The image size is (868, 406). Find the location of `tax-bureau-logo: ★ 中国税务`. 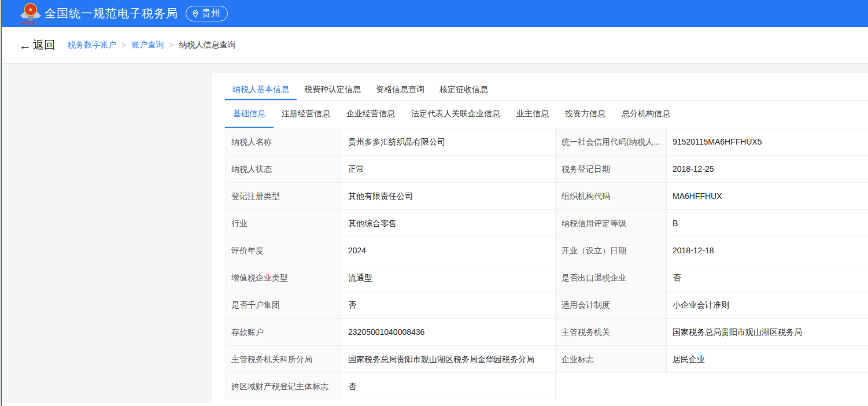

tax-bureau-logo: ★ 中国税务 is located at coordinates (31, 14).